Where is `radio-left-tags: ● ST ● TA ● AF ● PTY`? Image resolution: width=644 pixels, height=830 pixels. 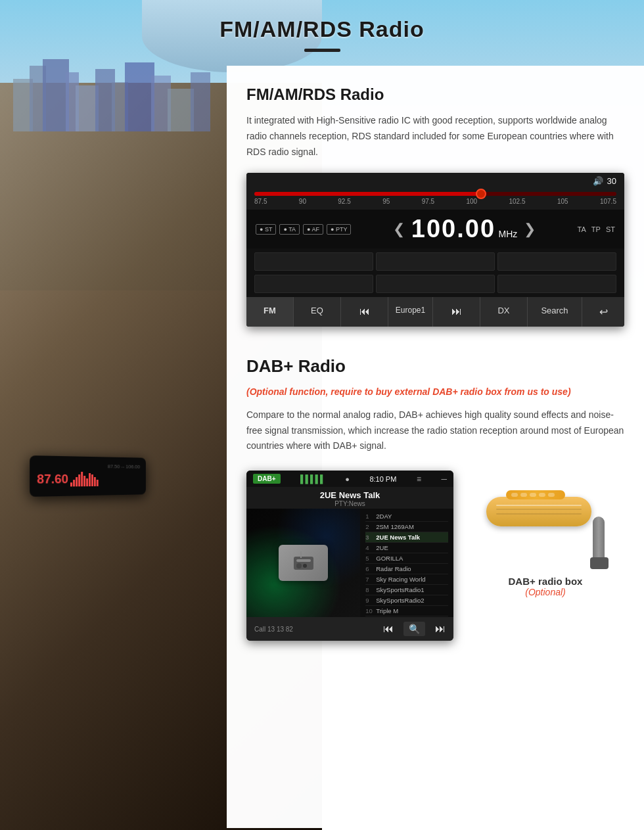
radio-left-tags: ● ST ● TA ● AF ● PTY is located at coordinates (304, 229).